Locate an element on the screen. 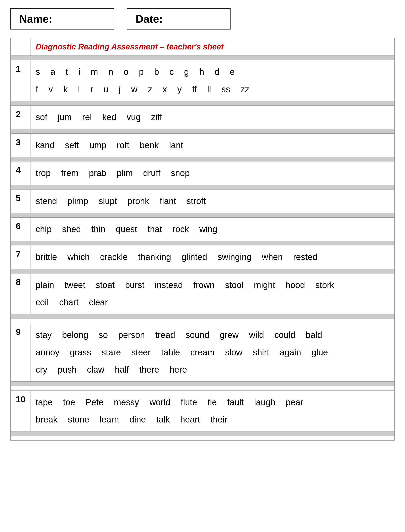 The image size is (405, 532). word-item: flant is located at coordinates (168, 201).